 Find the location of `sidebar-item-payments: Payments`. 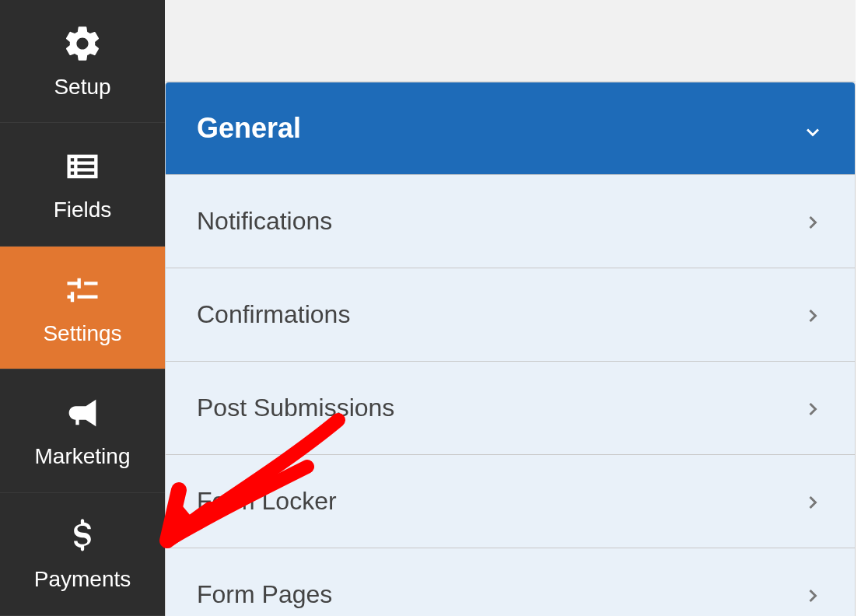

sidebar-item-payments: Payments is located at coordinates (82, 555).